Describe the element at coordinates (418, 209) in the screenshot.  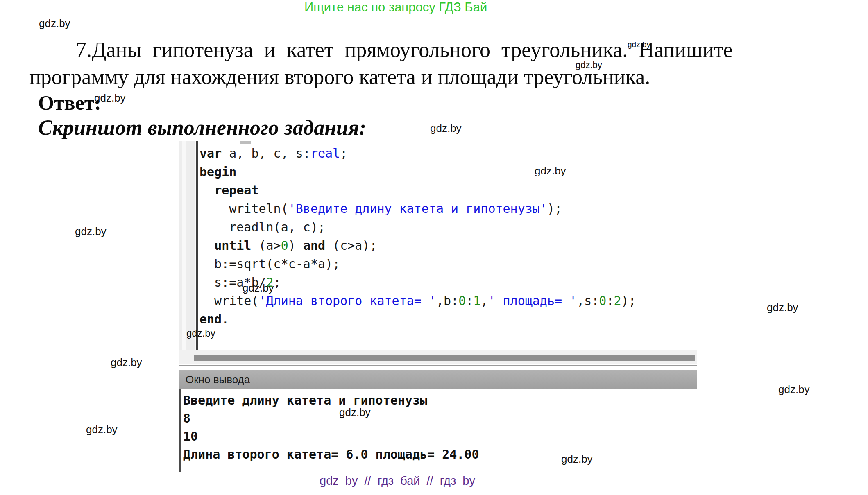
I see `code-token: 'Введите длину катета и гипотенузы'` at that location.